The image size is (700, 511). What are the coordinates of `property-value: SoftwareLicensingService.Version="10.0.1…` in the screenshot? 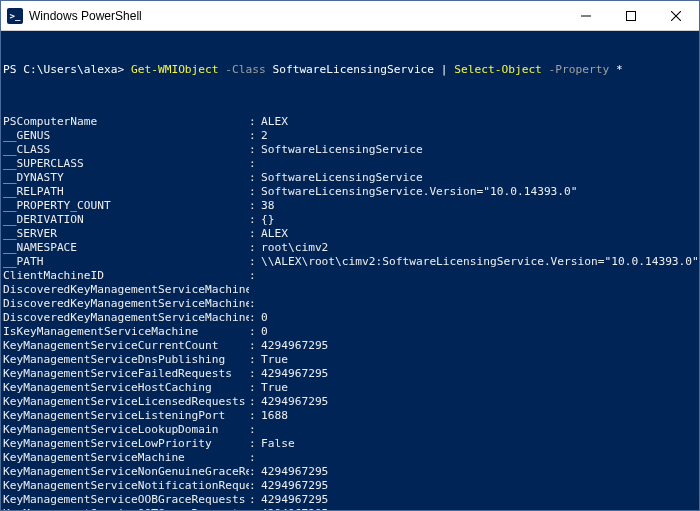 It's located at (478, 192).